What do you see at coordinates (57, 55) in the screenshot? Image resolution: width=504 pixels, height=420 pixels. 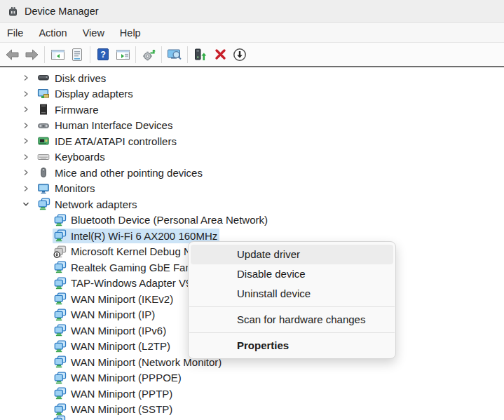 I see `show-console-tree-button` at bounding box center [57, 55].